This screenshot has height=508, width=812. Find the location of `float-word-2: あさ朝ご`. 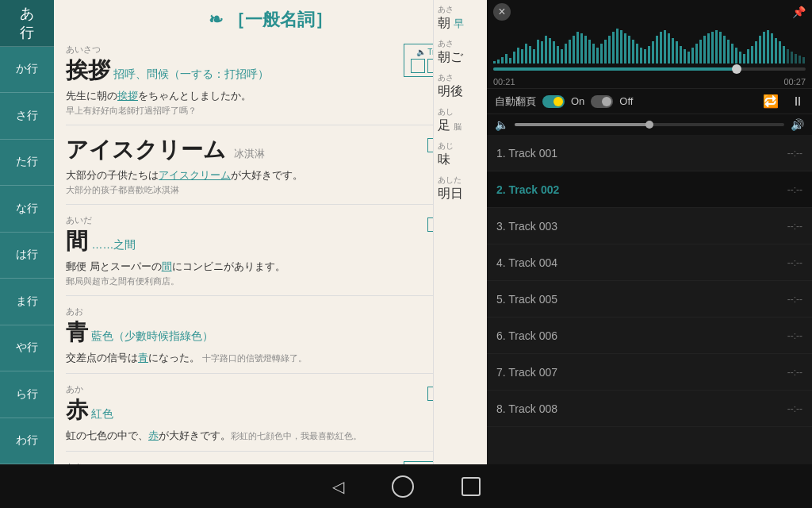

float-word-2: あさ朝ご is located at coordinates (460, 52).